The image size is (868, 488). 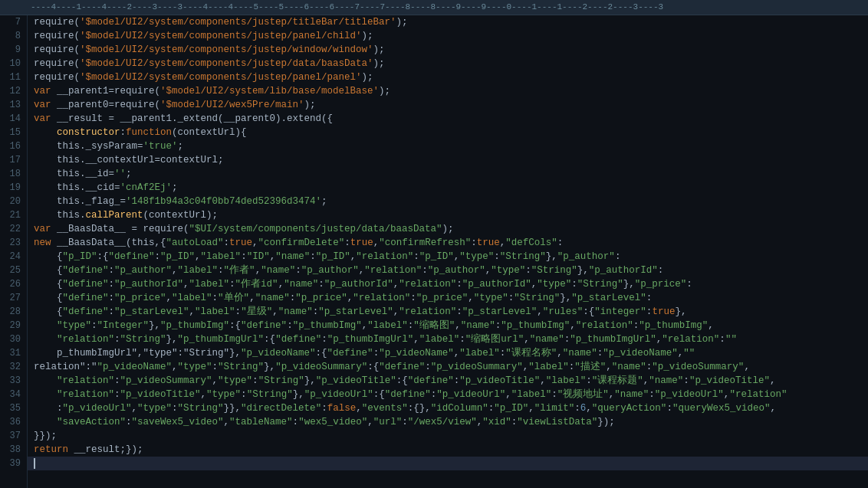 What do you see at coordinates (448, 229) in the screenshot?
I see `code-line-22: var __BaasData__ = require("$UI/system/c…` at bounding box center [448, 229].